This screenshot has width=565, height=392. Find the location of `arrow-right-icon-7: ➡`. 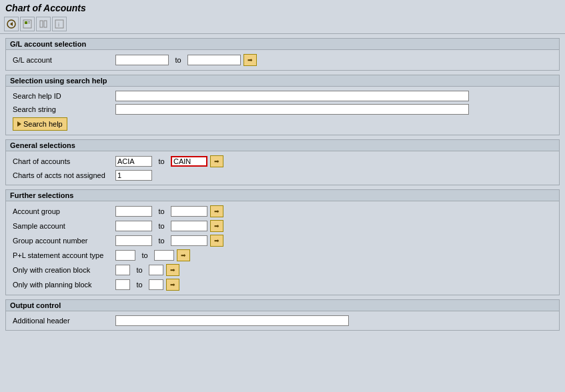

arrow-right-icon-7: ➡ is located at coordinates (173, 270).